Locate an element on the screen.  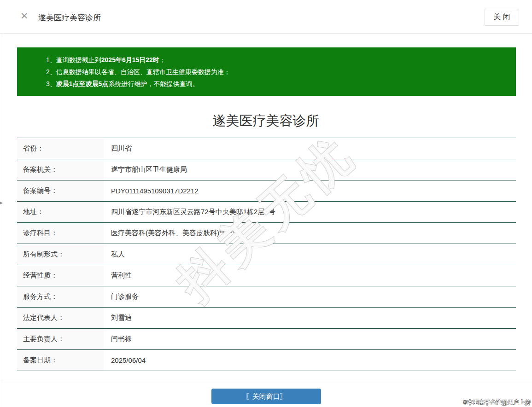
row-value: 四川省 is located at coordinates (310, 148).